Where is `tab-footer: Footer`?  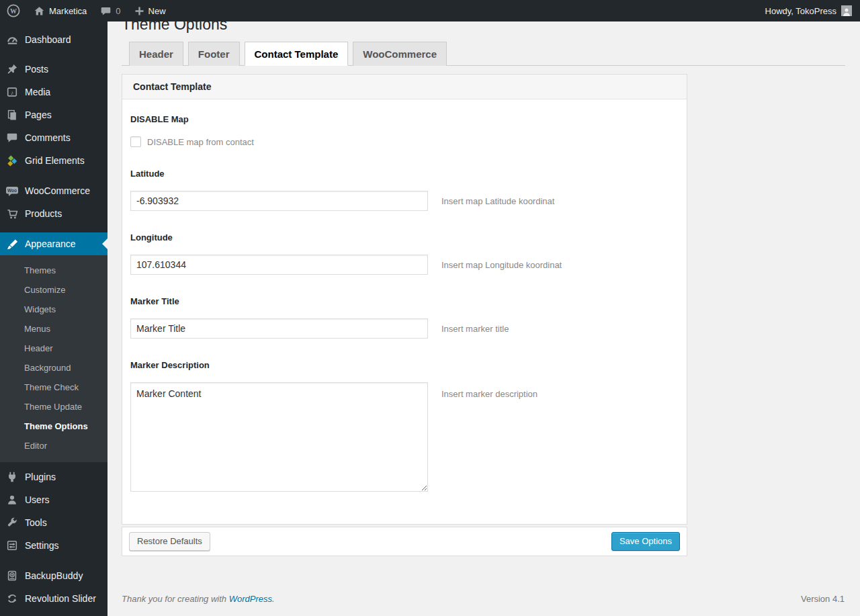 tab-footer: Footer is located at coordinates (214, 54).